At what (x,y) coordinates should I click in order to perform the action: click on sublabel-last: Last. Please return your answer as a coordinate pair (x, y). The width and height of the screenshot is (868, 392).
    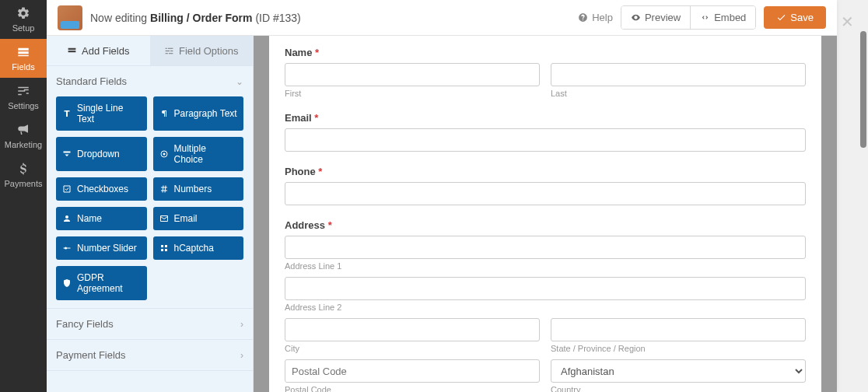
    Looking at the image, I should click on (678, 93).